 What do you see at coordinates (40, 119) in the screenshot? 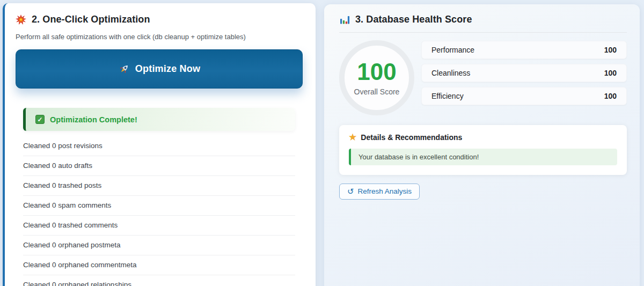
I see `checkmark-icon: ✓` at bounding box center [40, 119].